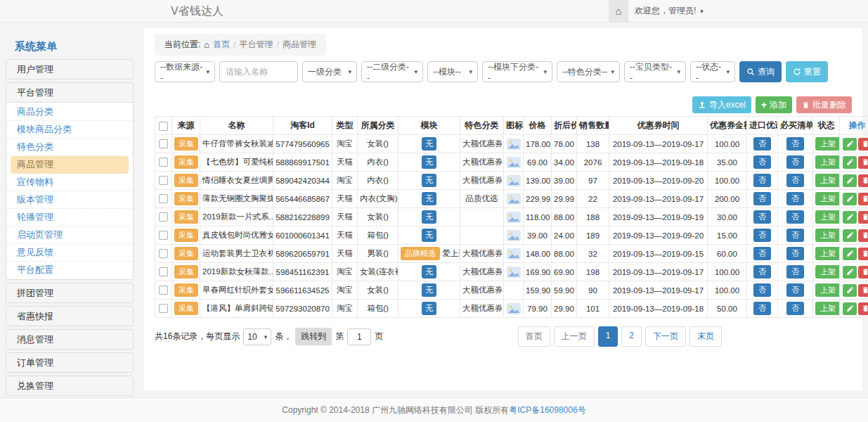  What do you see at coordinates (70, 363) in the screenshot?
I see `sidebar-section-order: 订单管理` at bounding box center [70, 363].